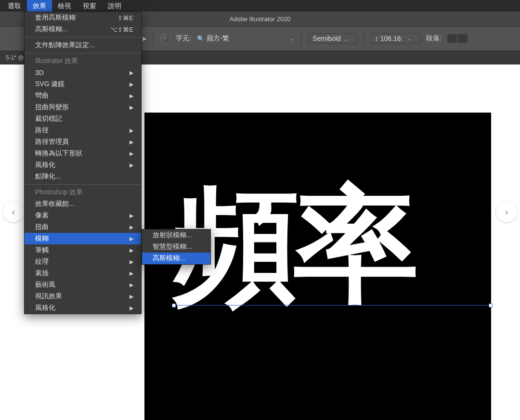  What do you see at coordinates (176, 235) in the screenshot?
I see `submenu-item-radial-blur: 放射狀模糊...` at bounding box center [176, 235].